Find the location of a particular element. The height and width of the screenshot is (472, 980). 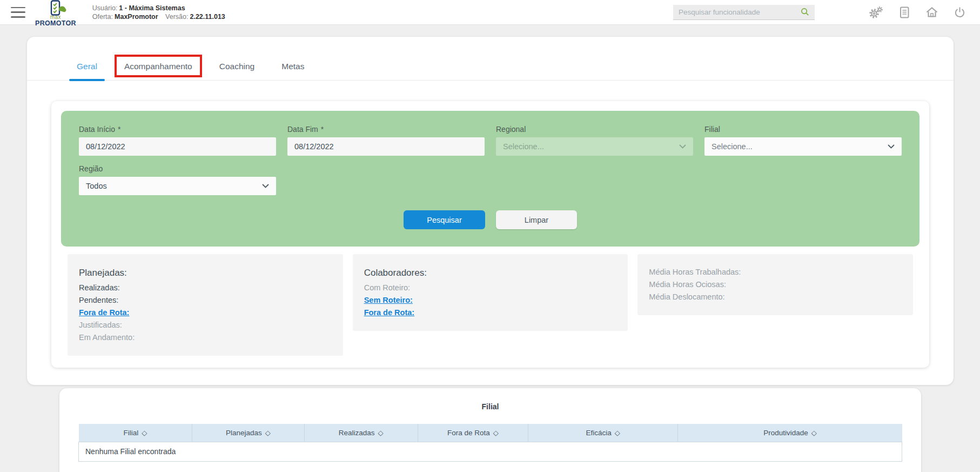

regional-select: Selecione... is located at coordinates (594, 147).